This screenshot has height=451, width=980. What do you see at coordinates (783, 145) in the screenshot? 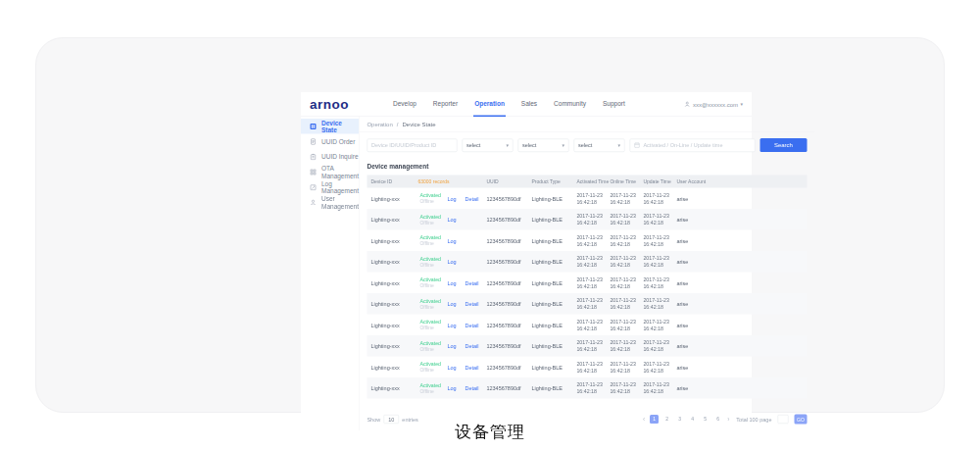
I see `search-button: Search` at bounding box center [783, 145].